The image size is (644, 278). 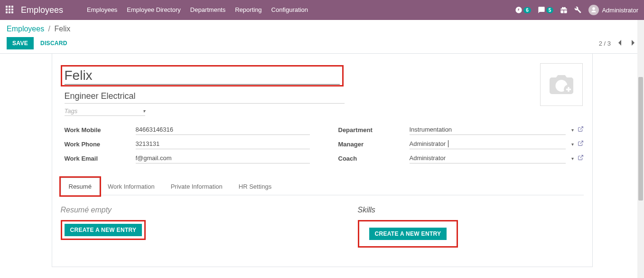 What do you see at coordinates (208, 10) in the screenshot?
I see `nav-departments: Departments` at bounding box center [208, 10].